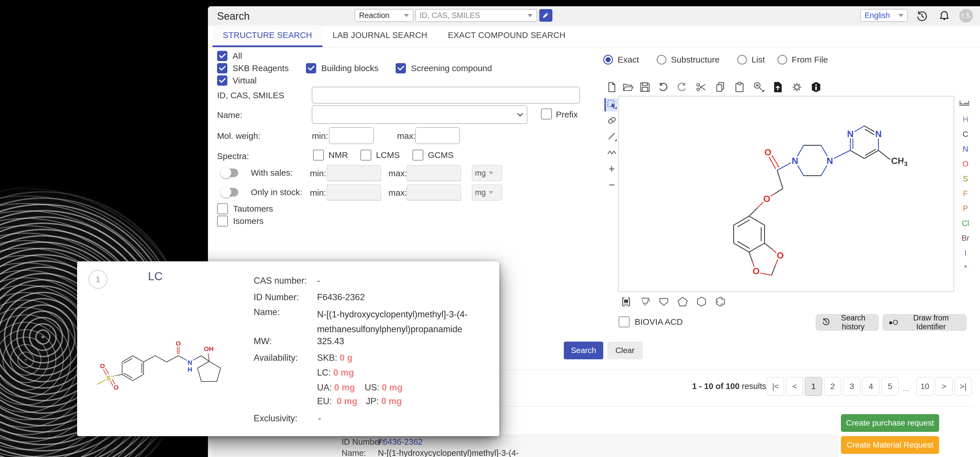  I want to click on element-F: F, so click(966, 193).